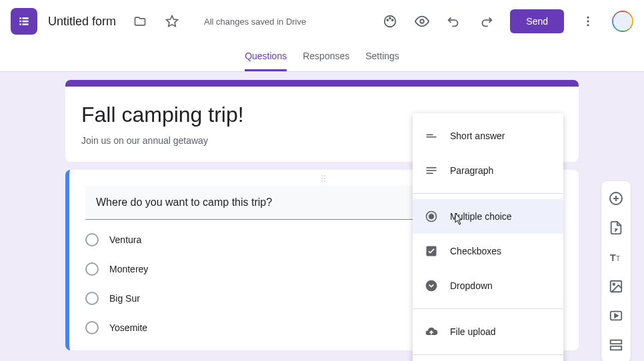 The width and height of the screenshot is (644, 361). What do you see at coordinates (125, 298) in the screenshot?
I see `option-label: Big Sur` at bounding box center [125, 298].